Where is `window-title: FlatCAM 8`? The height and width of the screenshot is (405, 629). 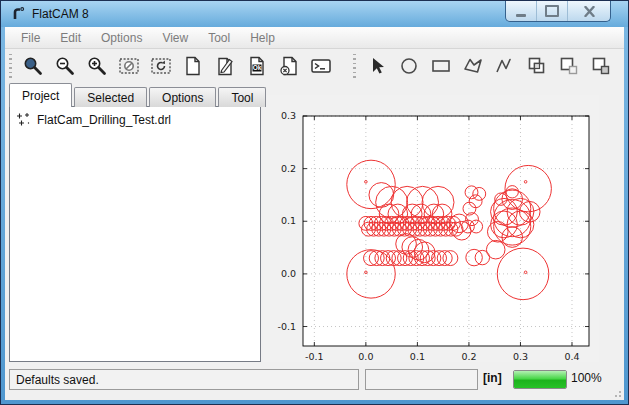
window-title: FlatCAM 8 is located at coordinates (60, 14).